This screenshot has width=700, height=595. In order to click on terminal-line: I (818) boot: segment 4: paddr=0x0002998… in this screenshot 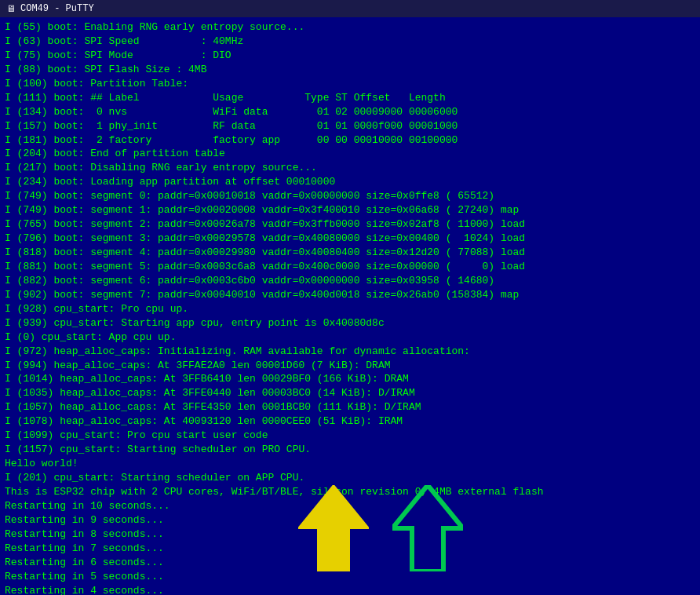, I will do `click(350, 253)`.